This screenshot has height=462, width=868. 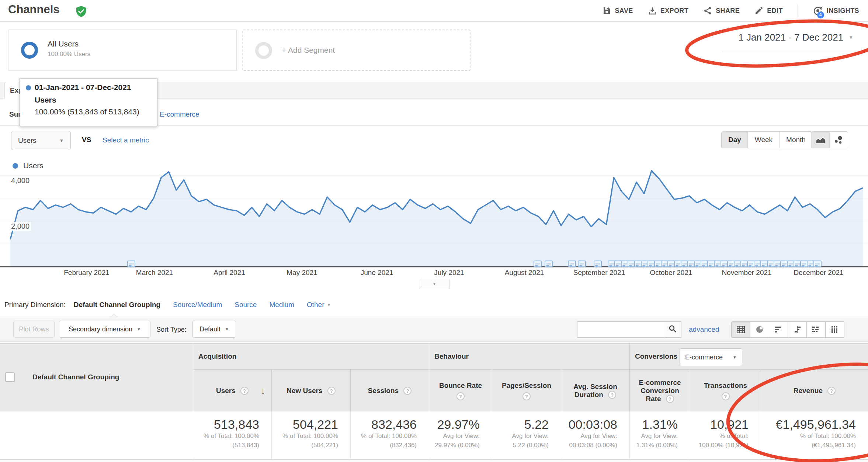 What do you see at coordinates (434, 329) in the screenshot?
I see `table-toolbar: Plot Rows Secondary dimension ▼ Sort Typ…` at bounding box center [434, 329].